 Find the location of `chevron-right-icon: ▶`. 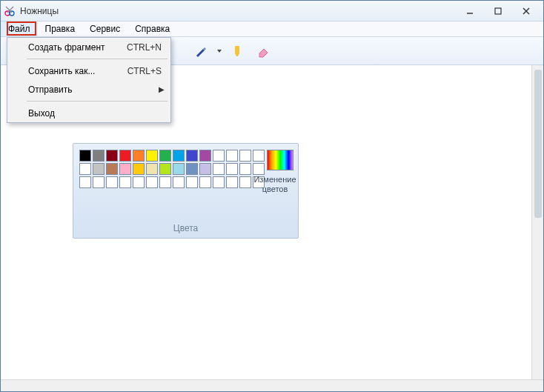

chevron-right-icon: ▶ is located at coordinates (162, 89).